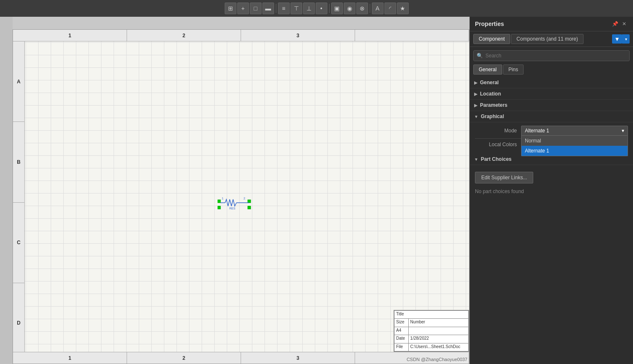 The width and height of the screenshot is (633, 364). I want to click on location-arrow-icon: ▶, so click(476, 94).